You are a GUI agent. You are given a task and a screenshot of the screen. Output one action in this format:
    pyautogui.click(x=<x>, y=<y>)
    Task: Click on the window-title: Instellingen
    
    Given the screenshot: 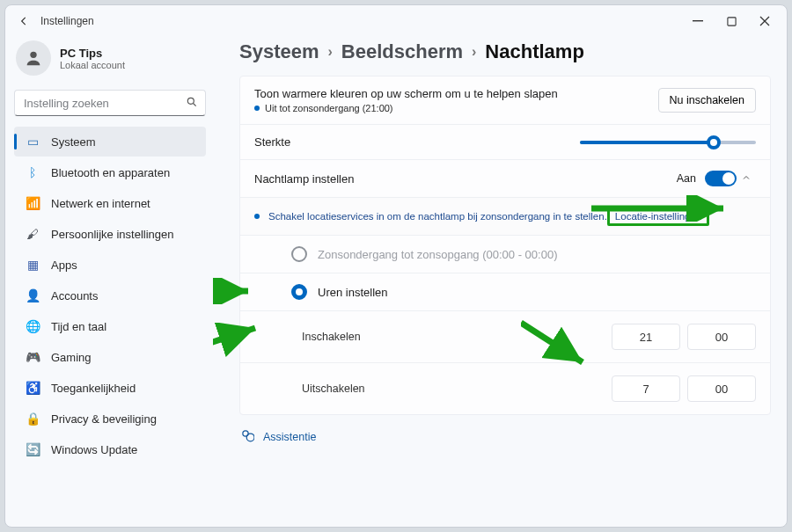 What is the action you would take?
    pyautogui.click(x=67, y=21)
    